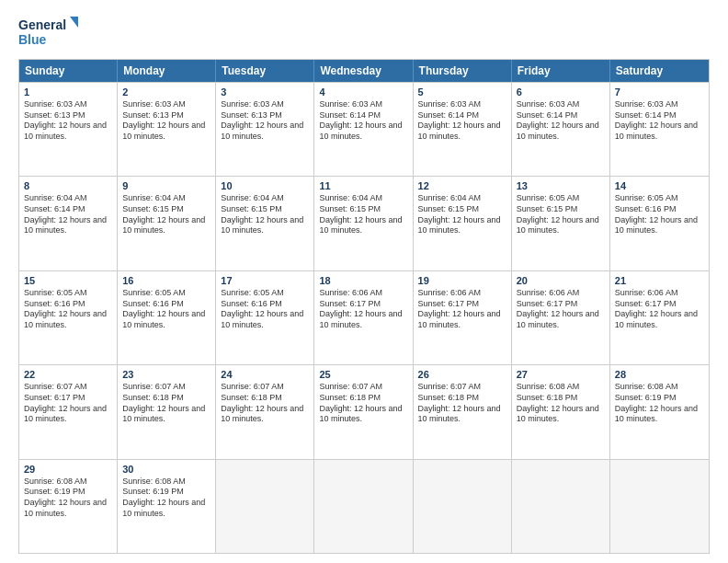  Describe the element at coordinates (68, 215) in the screenshot. I see `cell-info: Sunrise: 6:04 AM Sunset: 6:14 PM Dayligh…` at that location.